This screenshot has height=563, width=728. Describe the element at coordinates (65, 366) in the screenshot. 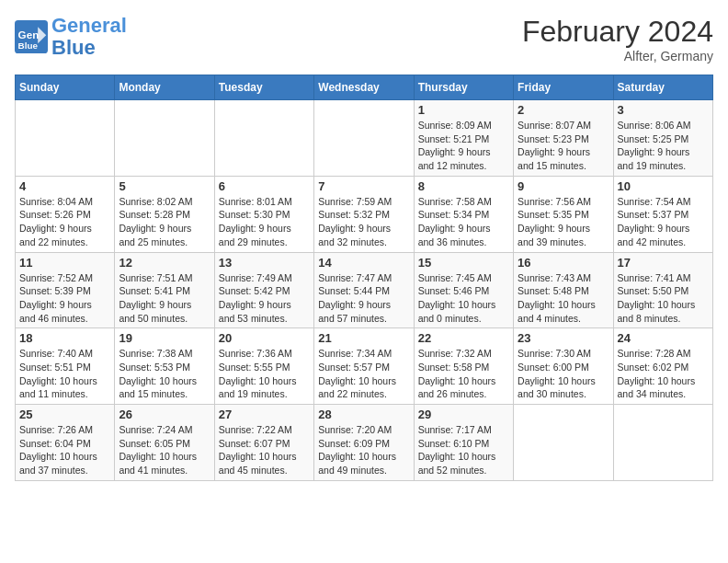

I see `day-cell: 18Sunrise: 7:40 AMSunset: 5:51 PMDayligh…` at that location.